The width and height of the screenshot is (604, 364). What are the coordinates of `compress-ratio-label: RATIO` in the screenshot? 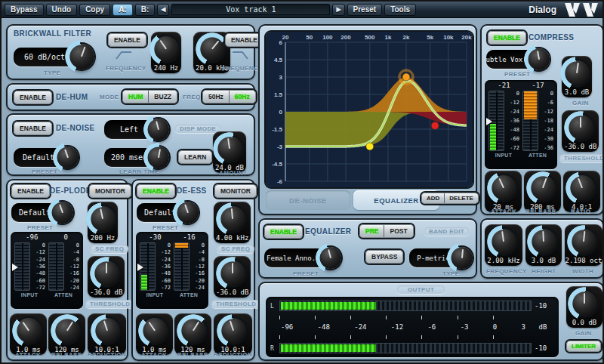 It's located at (581, 211).